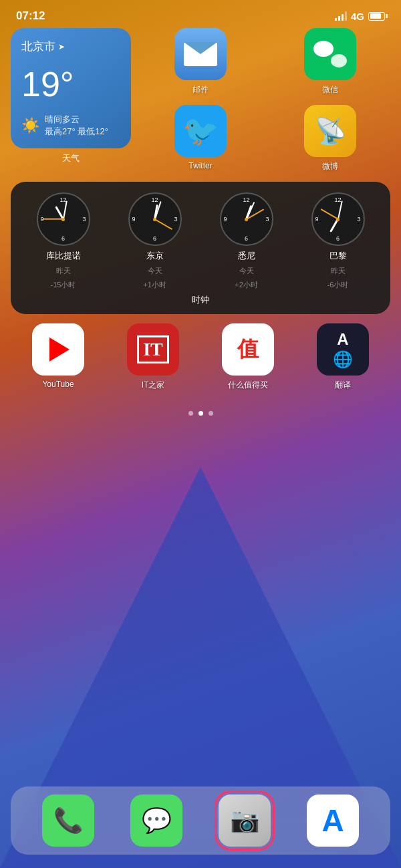 The height and width of the screenshot is (868, 401). I want to click on top-right-apps: 邮件 微信 🐦 Twitter, so click(265, 100).